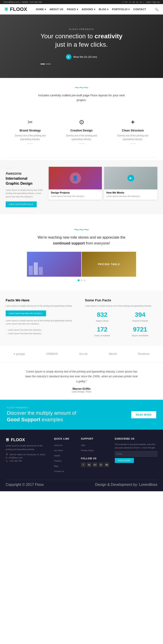  Describe the element at coordinates (64, 455) in the screenshot. I see `footer-link-details: Details` at that location.